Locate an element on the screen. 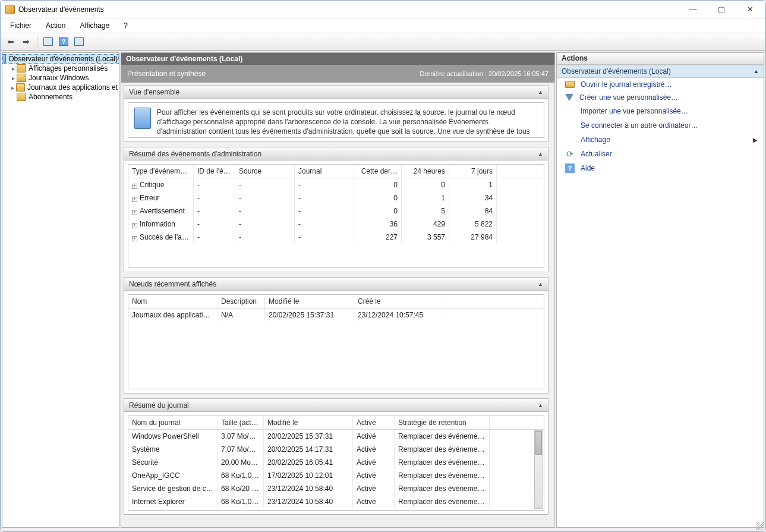 The width and height of the screenshot is (766, 532). log-row: Windows PowerShell3,07 Mo/1…20/02/2025 1… is located at coordinates (336, 436).